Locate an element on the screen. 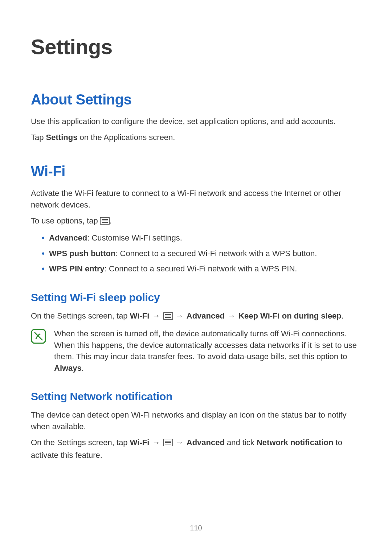  wifi-bullet-list: Advanced: Customise Wi-Fi settings. WPS … is located at coordinates (196, 253).